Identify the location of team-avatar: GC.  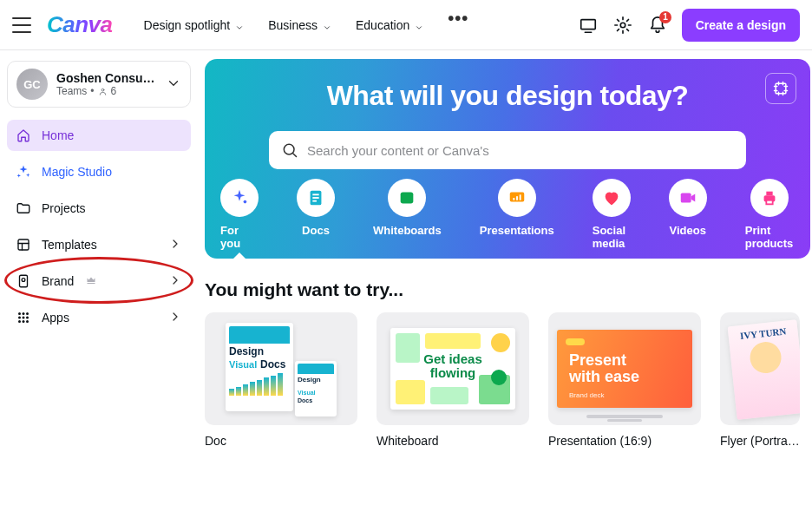
(32, 84).